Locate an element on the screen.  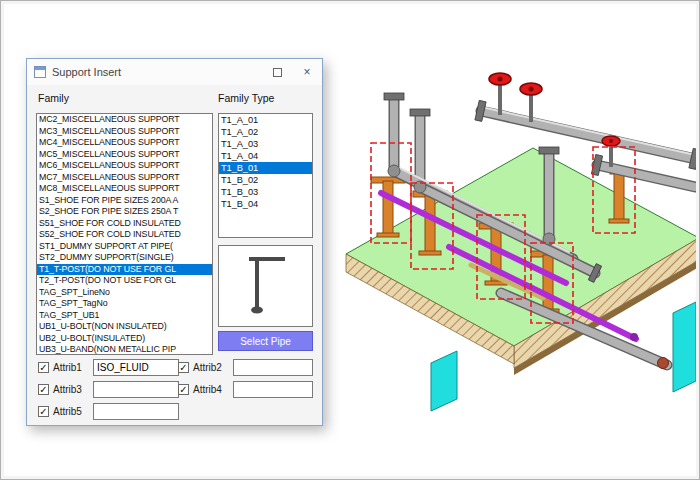
family-item: TAG_SPT_TagNo is located at coordinates (124, 304).